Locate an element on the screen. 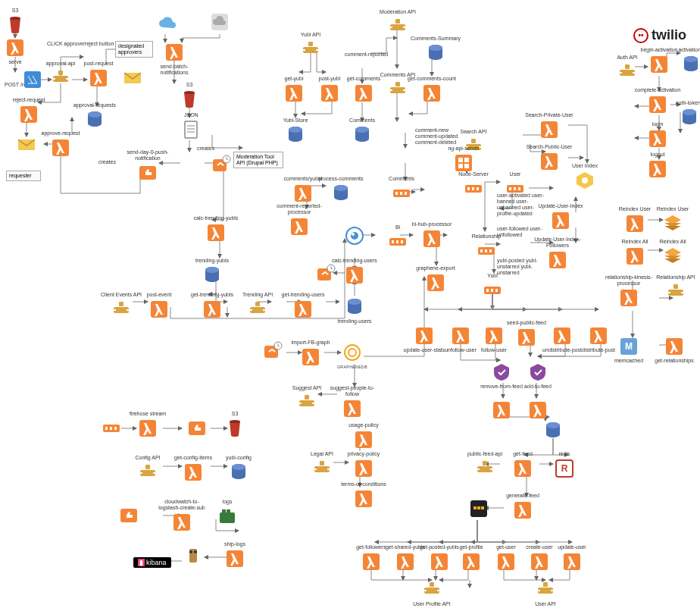 Image resolution: width=700 pixels, height=608 pixels. terms-lambda: terms-of-conditions is located at coordinates (364, 495).